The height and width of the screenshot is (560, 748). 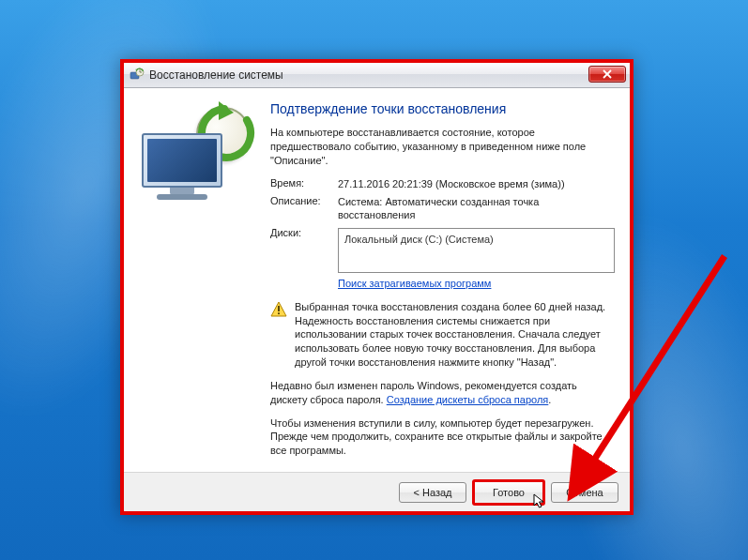 I want to click on scan-affected-programs-link: Поиск затрагиваемых программ, so click(x=415, y=283).